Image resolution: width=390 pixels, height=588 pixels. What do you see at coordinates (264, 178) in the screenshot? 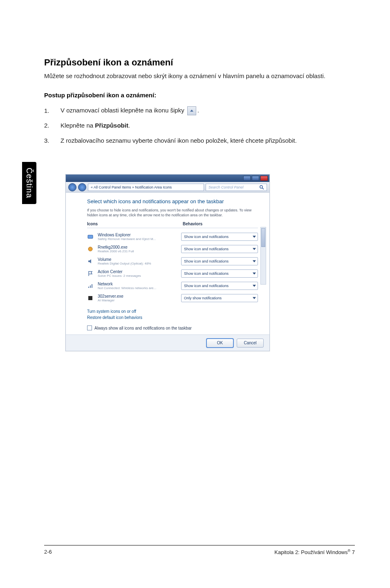
I see `close-button` at bounding box center [264, 178].